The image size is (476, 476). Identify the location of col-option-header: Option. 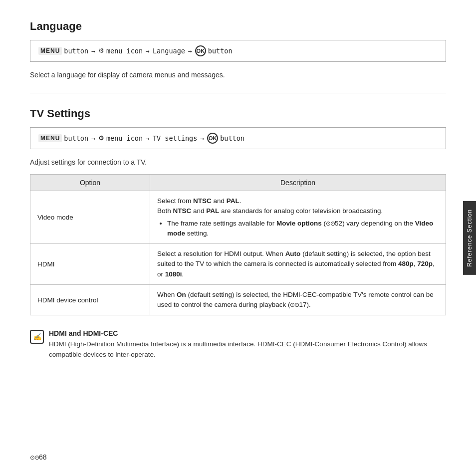
(90, 183).